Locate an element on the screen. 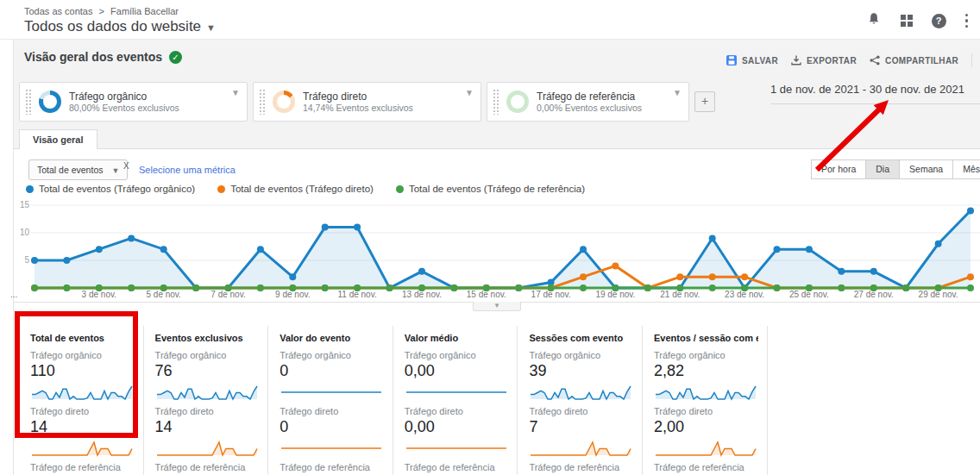  granularity-semana: Semana is located at coordinates (927, 169).